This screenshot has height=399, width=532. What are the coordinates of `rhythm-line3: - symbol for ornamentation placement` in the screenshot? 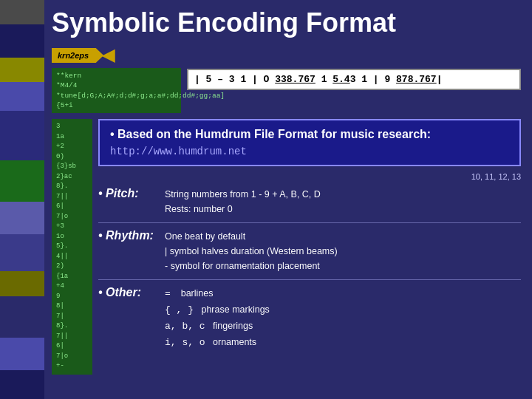 It's located at (343, 266).